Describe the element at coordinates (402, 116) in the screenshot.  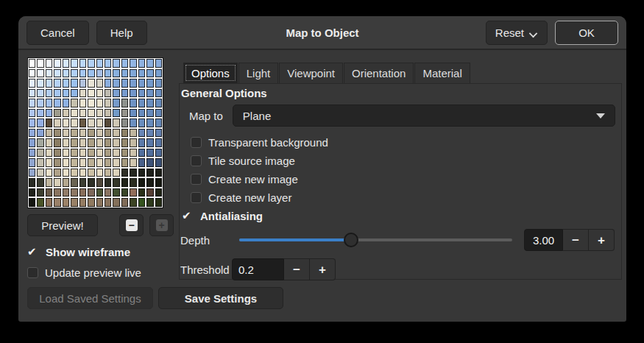
I see `map-to-row: Map to Plane` at that location.